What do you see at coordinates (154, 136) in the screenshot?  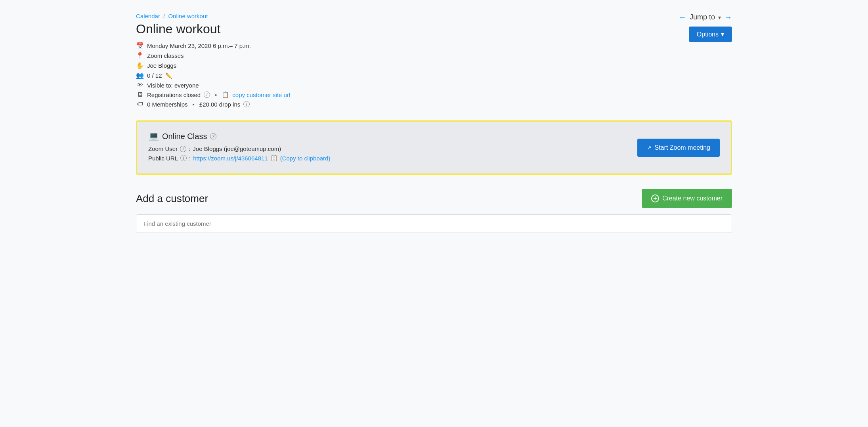 I see `laptop-icon: 💻` at bounding box center [154, 136].